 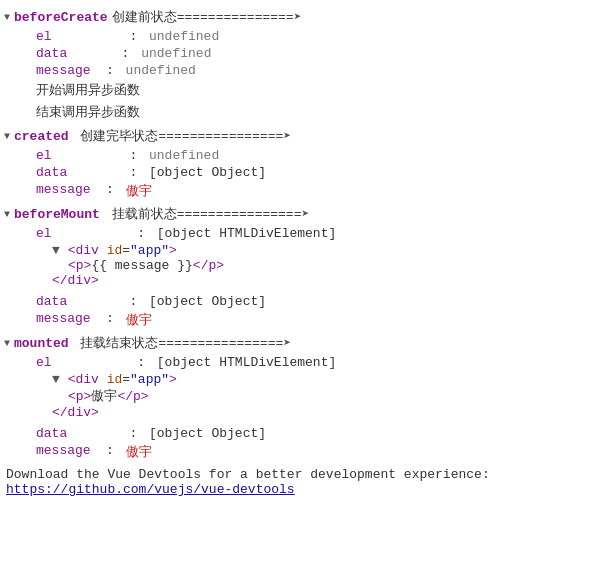 I want to click on html-child-beforeMount-0: <p>{{ message }}</p>, so click(x=331, y=266).